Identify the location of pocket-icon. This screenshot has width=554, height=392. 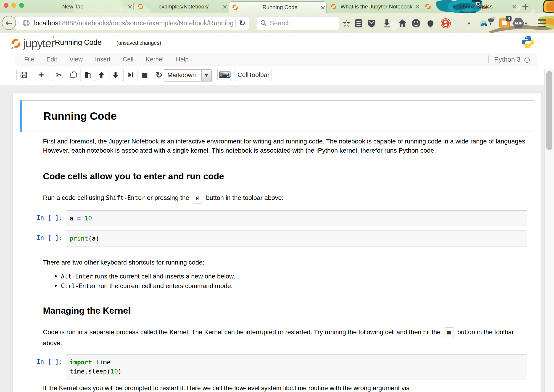
(372, 23).